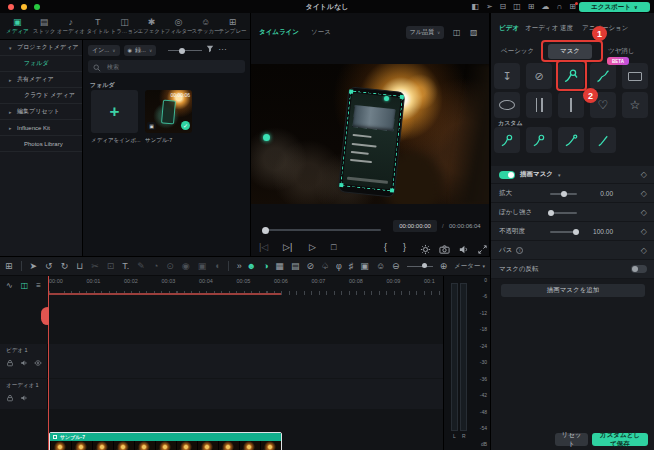 This screenshot has width=654, height=450. What do you see at coordinates (38, 286) in the screenshot?
I see `track-manager-icon: ≡` at bounding box center [38, 286].